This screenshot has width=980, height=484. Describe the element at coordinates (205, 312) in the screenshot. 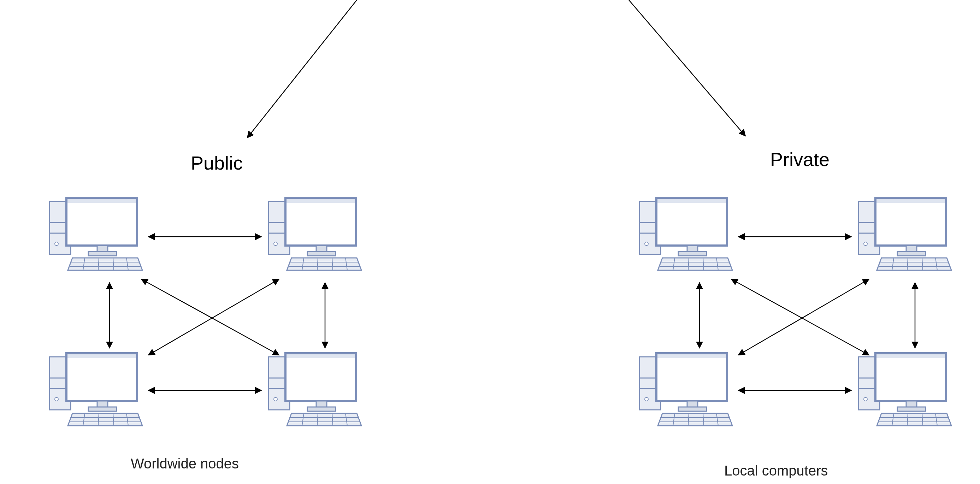

I see `public-cluster` at that location.